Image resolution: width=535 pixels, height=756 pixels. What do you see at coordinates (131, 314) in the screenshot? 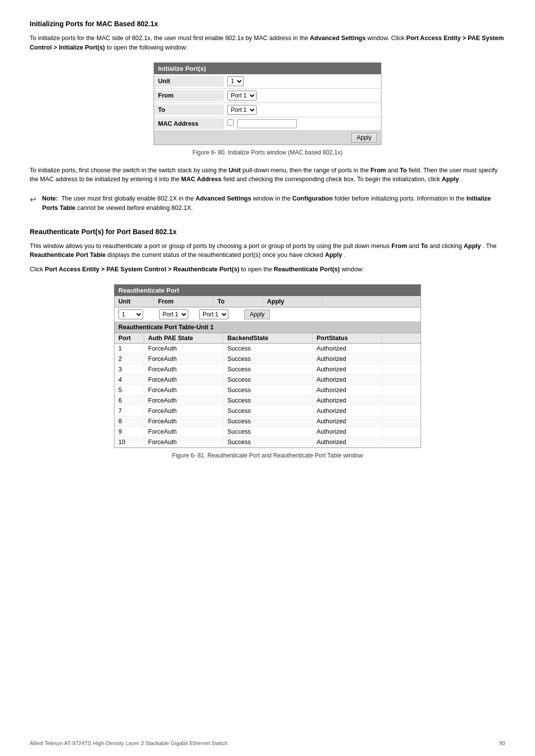
I see `reauth-unit-select: 1` at bounding box center [131, 314].